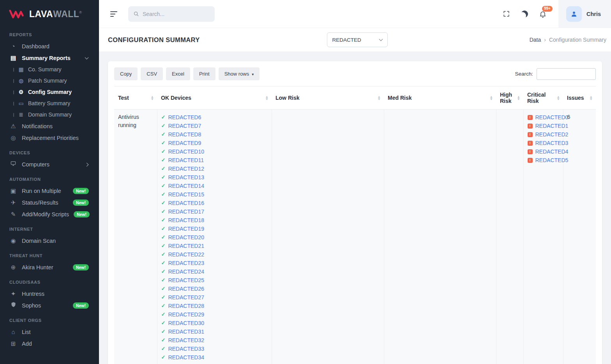  Describe the element at coordinates (186, 152) in the screenshot. I see `device-link: REDACTED10` at that location.